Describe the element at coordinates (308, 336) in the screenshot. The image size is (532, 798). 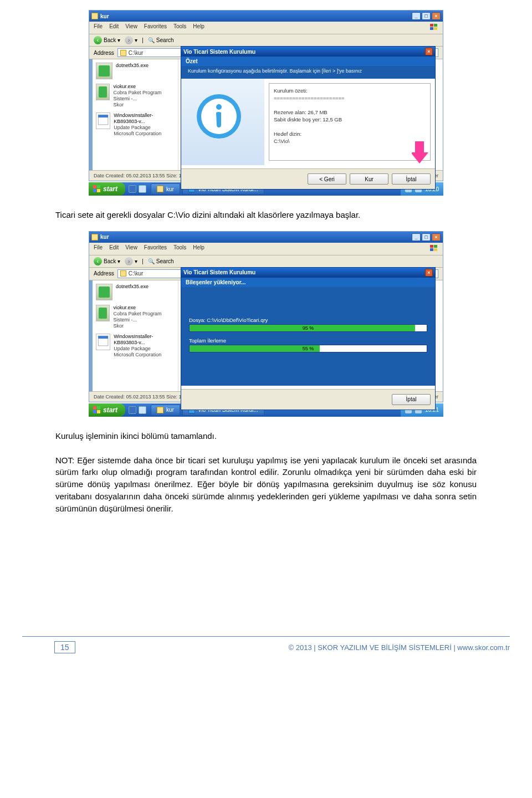
I see `progress-panel: Dosya: C:\Vio\DbDef\VioTicari.qry 95 % T…` at that location.